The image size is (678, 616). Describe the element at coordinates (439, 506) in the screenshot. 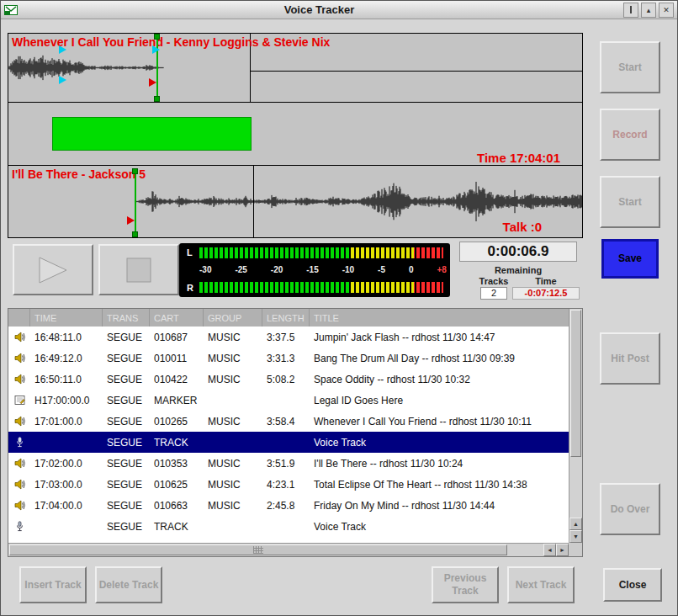

I see `cell-title: Friday On My Mind -- rdhost 11/30 14:44` at that location.